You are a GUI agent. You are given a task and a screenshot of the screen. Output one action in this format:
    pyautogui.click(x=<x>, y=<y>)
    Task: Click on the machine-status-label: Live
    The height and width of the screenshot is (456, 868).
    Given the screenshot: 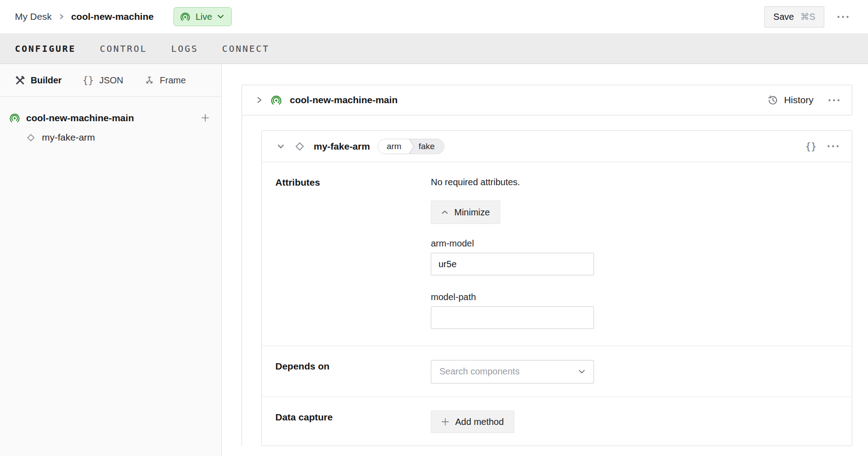 What is the action you would take?
    pyautogui.click(x=204, y=17)
    